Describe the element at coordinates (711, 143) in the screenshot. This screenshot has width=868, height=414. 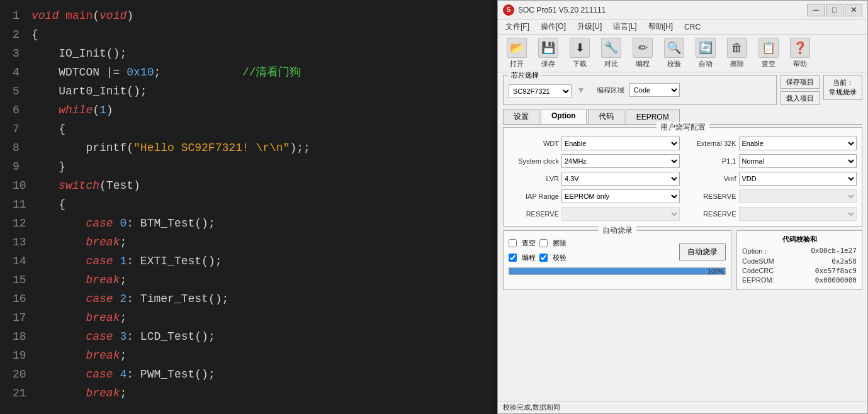
I see `ext32k-label: External 32K` at that location.